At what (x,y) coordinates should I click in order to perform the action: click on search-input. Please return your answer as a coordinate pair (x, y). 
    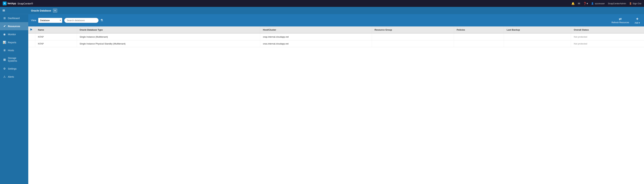
    Looking at the image, I should click on (82, 20).